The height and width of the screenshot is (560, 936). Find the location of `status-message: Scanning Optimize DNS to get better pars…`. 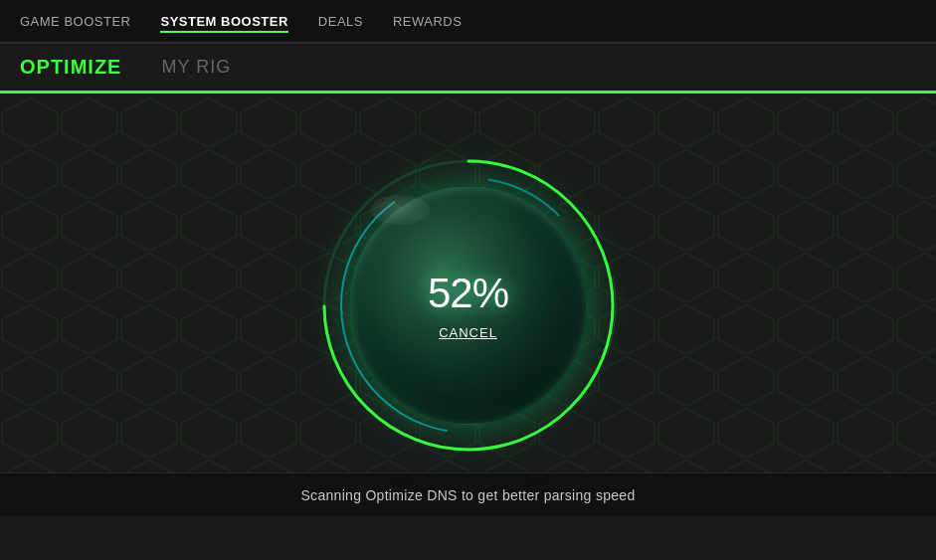

status-message: Scanning Optimize DNS to get better pars… is located at coordinates (468, 495).